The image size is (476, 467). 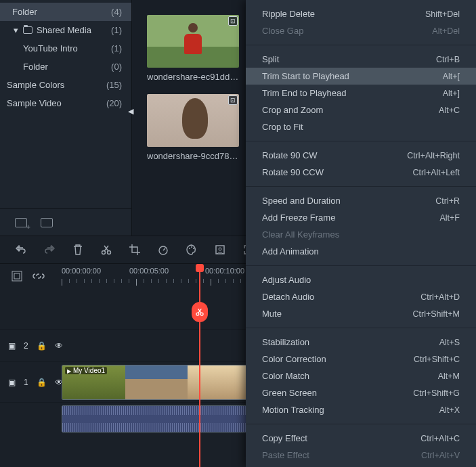 What do you see at coordinates (361, 410) in the screenshot?
I see `menu-item: Motion TrackingAlt+X` at bounding box center [361, 410].